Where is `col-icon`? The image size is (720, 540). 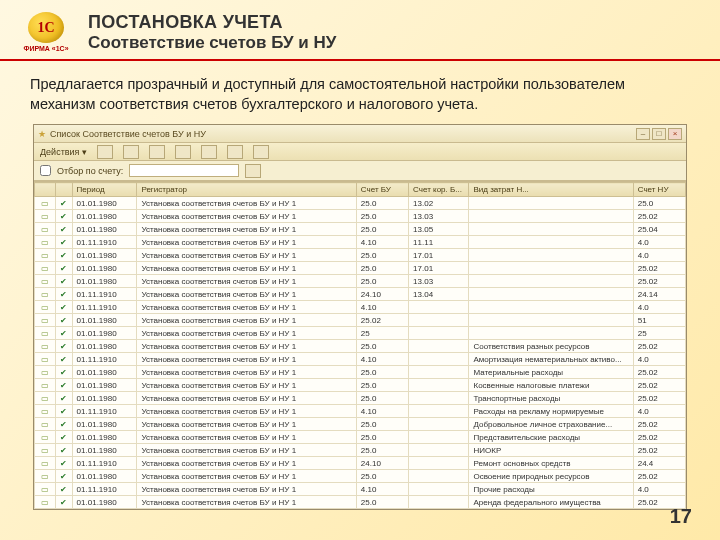 col-icon is located at coordinates (46, 190).